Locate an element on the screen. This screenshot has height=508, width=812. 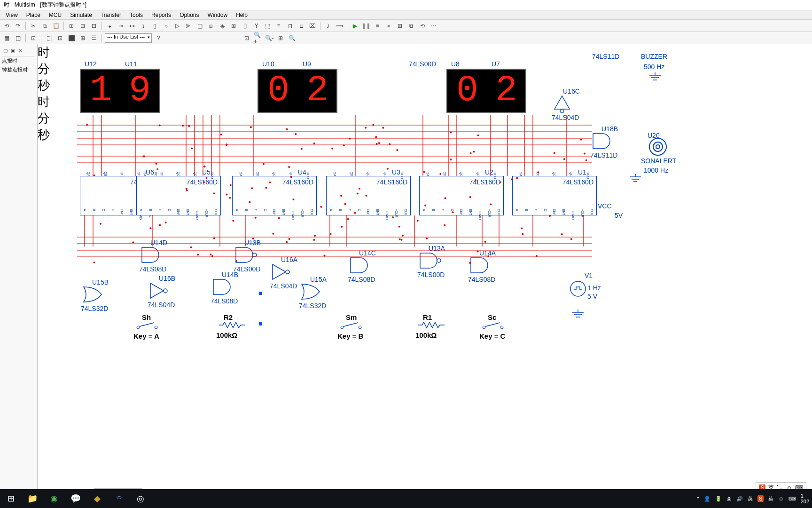
gate-U14B is located at coordinates (224, 289).